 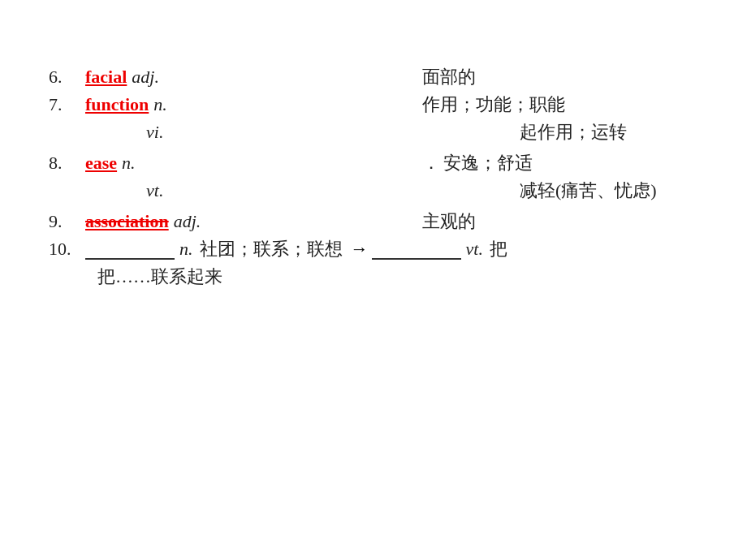 I want to click on entry-10: 10. n. 社团；联系；联想 → vt. 把, so click(x=374, y=249).